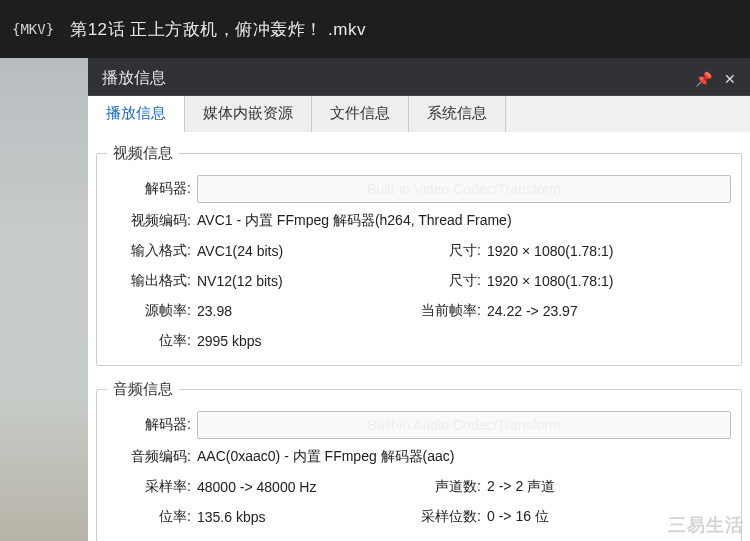 This screenshot has height=541, width=750. What do you see at coordinates (449, 311) in the screenshot?
I see `video-current-fps-label: 当前帧率:` at bounding box center [449, 311].